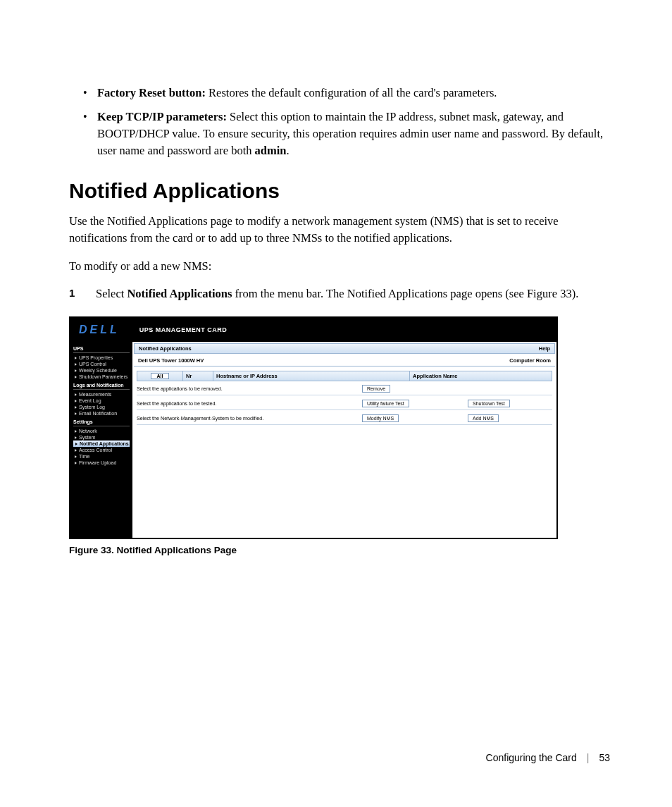  What do you see at coordinates (604, 758) in the screenshot?
I see `footer-page-number: 53` at bounding box center [604, 758].